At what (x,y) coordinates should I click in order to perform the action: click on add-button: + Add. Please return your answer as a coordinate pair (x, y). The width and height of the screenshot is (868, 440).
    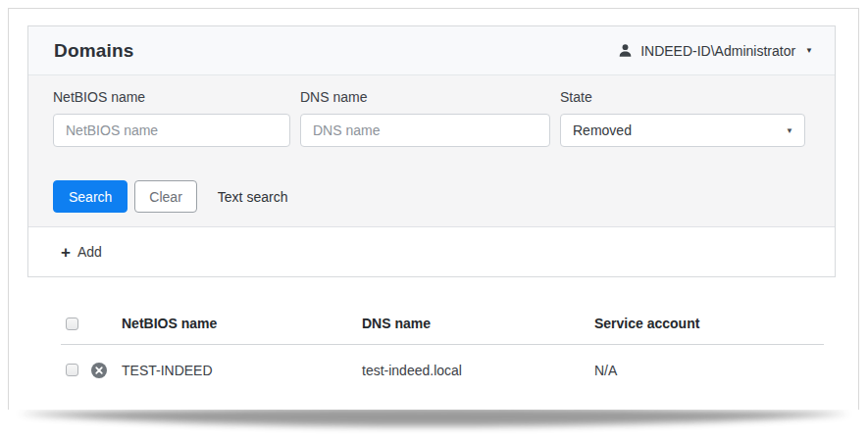
    Looking at the image, I should click on (81, 253).